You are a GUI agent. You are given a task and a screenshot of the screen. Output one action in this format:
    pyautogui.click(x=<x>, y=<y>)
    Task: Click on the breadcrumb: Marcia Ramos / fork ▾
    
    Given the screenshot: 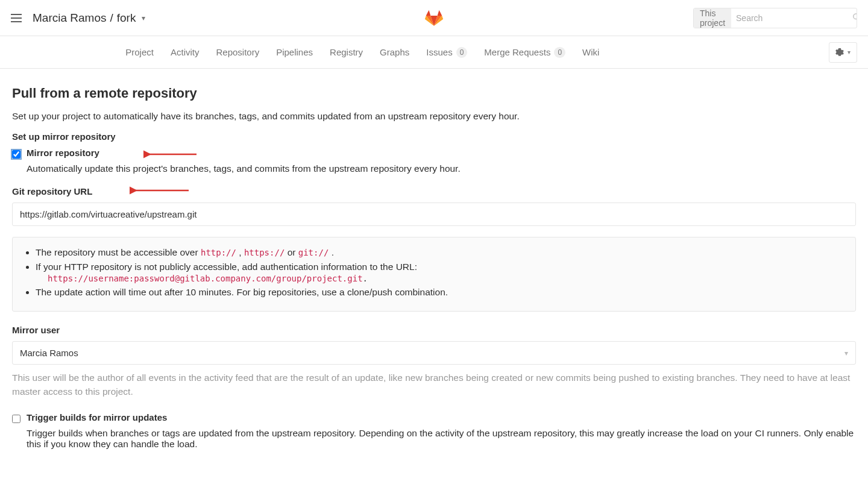 What is the action you would take?
    pyautogui.click(x=89, y=18)
    